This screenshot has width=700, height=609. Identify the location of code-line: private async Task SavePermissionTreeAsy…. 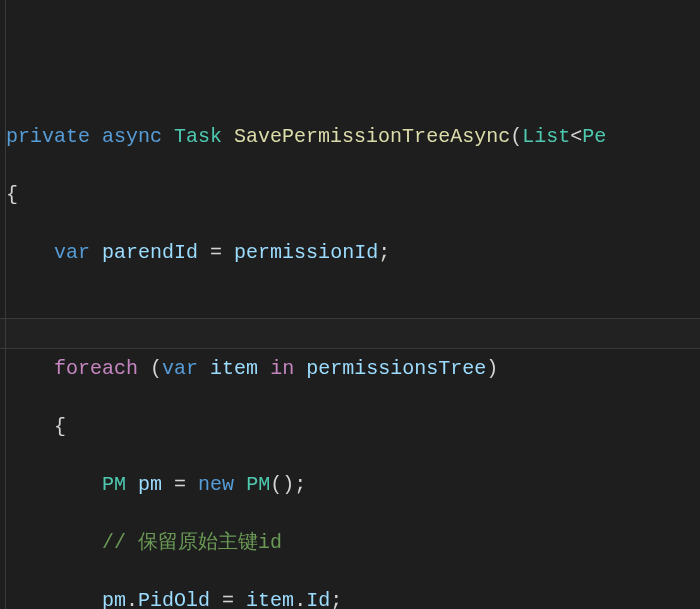
(352, 136).